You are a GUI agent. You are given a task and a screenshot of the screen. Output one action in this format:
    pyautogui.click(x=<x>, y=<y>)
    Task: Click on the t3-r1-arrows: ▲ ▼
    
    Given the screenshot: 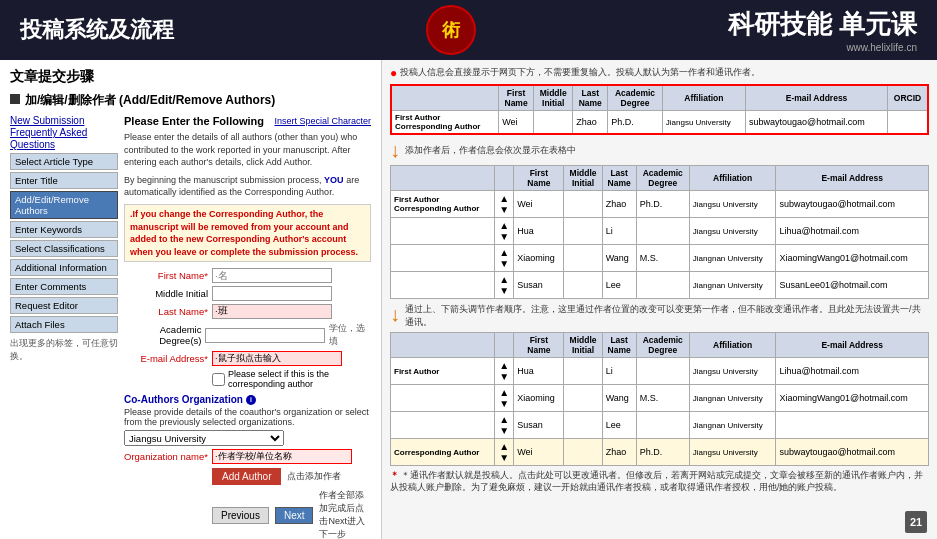 What is the action you would take?
    pyautogui.click(x=504, y=398)
    